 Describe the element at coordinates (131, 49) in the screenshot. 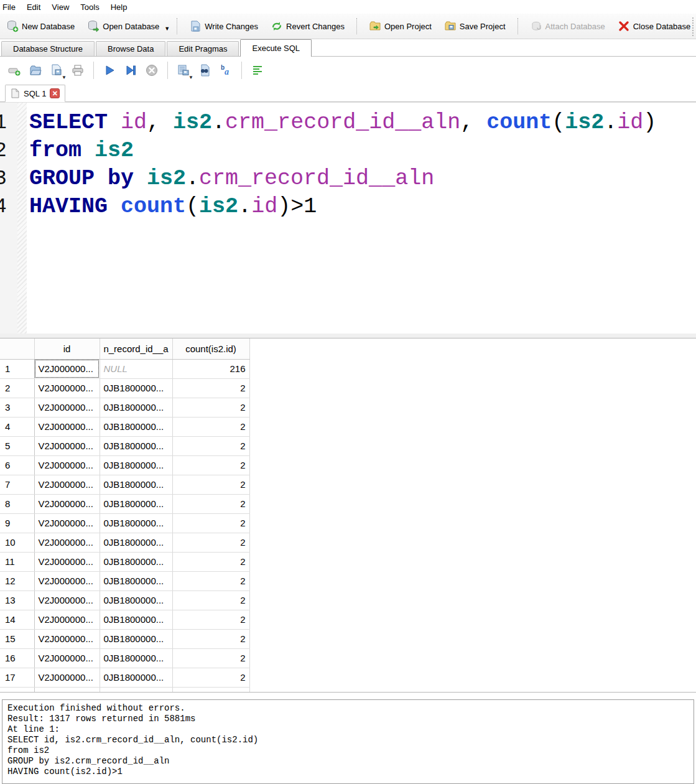

I see `tab-browse-data: Browse Data` at that location.